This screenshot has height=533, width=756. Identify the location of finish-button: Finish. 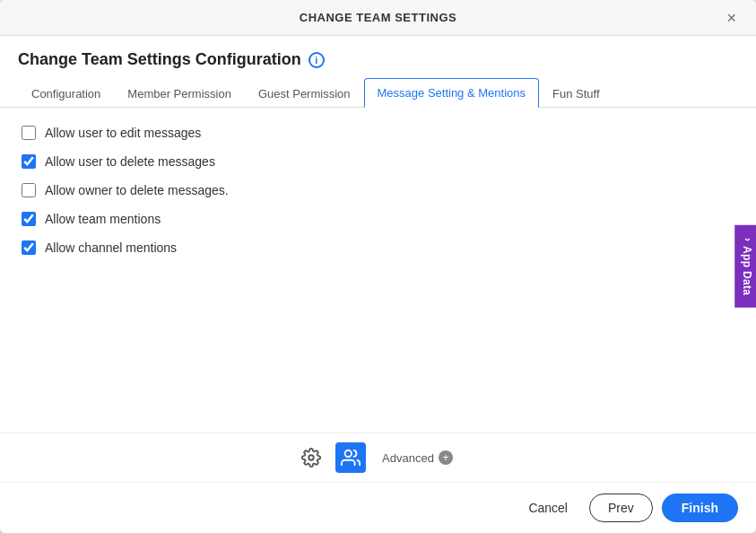
(700, 508).